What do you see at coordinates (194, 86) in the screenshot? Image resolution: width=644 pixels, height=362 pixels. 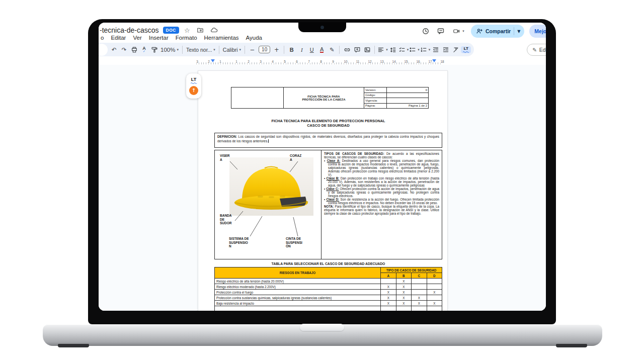 I see `languagetool-widget: LT ↑` at bounding box center [194, 86].